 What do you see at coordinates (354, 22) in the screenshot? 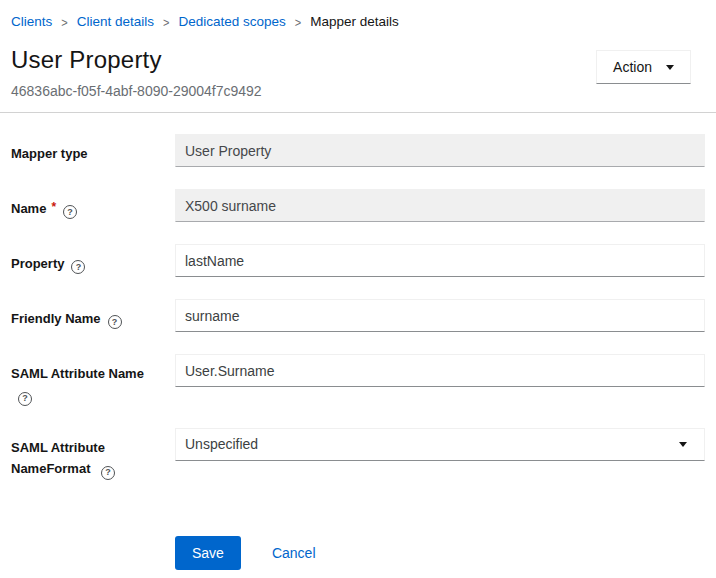
I see `breadcrumb-mapper-details: Mapper details` at bounding box center [354, 22].